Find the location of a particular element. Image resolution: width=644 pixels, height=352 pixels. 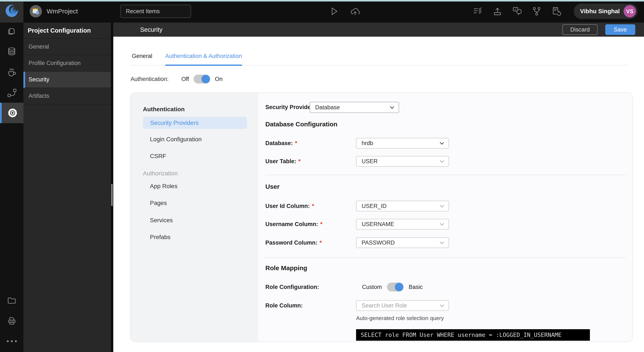

username-column-row: Username Column:* USERNAME is located at coordinates (447, 224).